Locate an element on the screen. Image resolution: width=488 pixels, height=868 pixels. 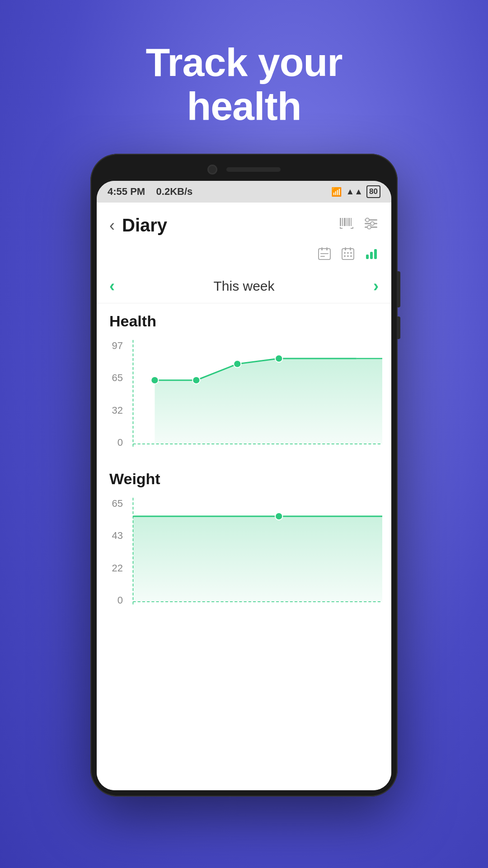
page-title: Diary is located at coordinates (145, 225).